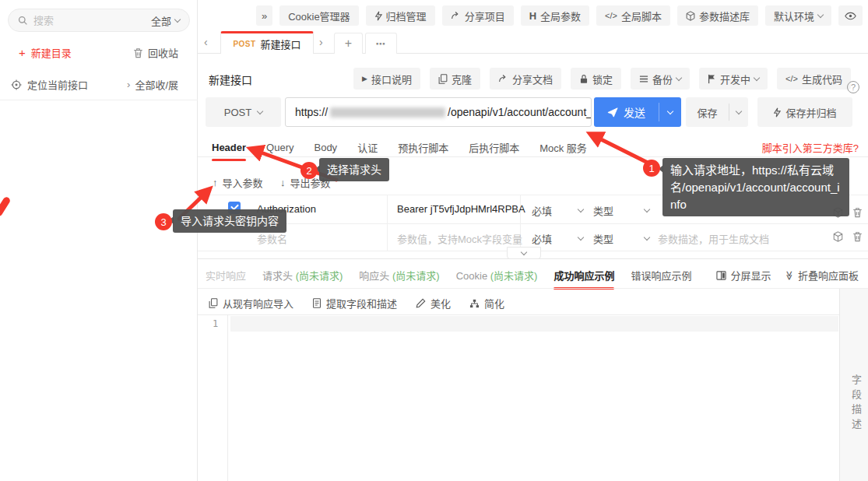  I want to click on global-script-label: 全局脚本, so click(641, 16).